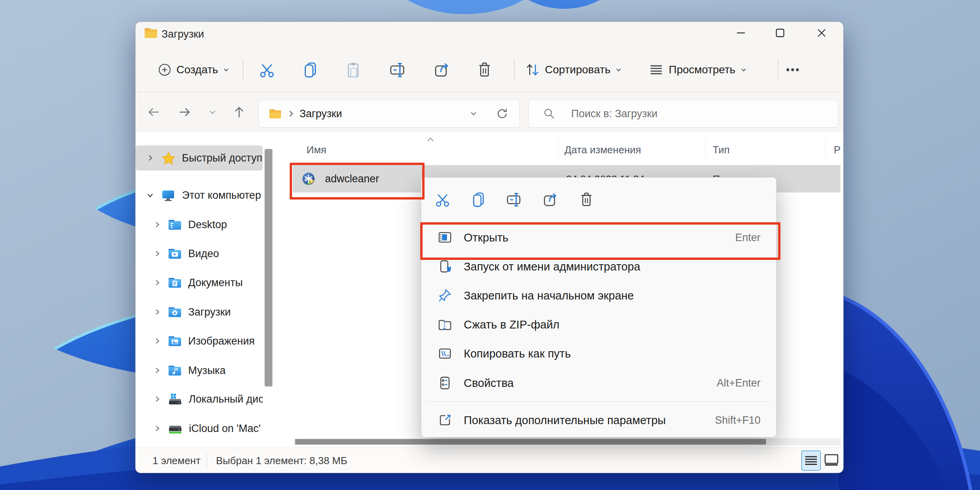  What do you see at coordinates (549, 296) in the screenshot?
I see `menu-item-label: Закрепить на начальном экране` at bounding box center [549, 296].